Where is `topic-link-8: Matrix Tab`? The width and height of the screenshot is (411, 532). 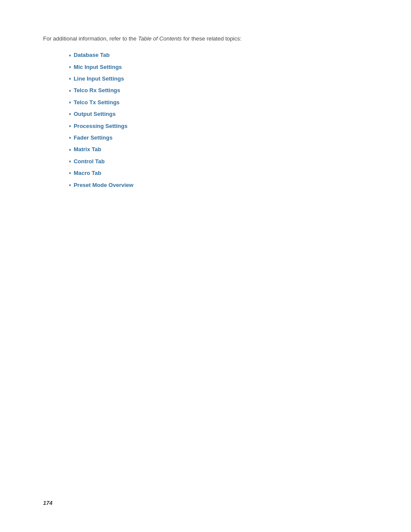
topic-link-8: Matrix Tab is located at coordinates (87, 150).